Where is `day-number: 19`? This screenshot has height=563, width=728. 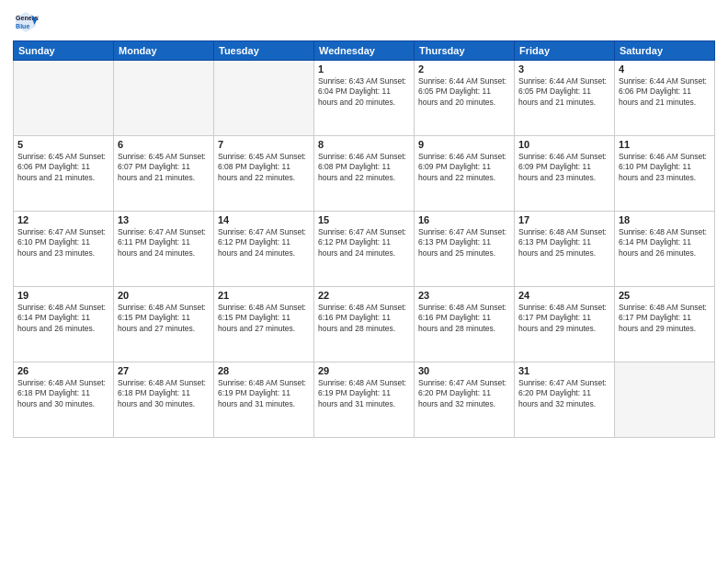
day-number: 19 is located at coordinates (63, 295).